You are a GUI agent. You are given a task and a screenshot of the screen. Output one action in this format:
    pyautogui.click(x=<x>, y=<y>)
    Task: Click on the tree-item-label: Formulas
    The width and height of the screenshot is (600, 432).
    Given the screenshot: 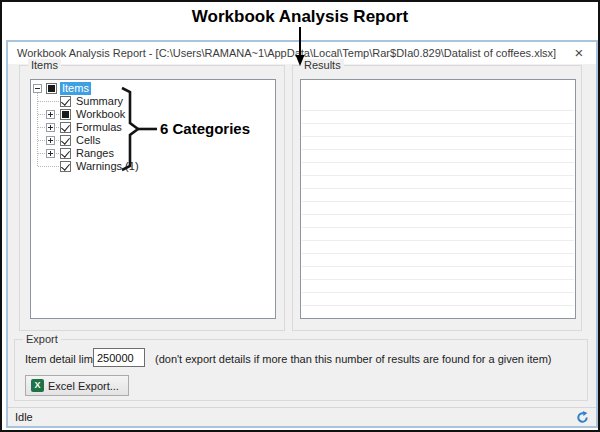 What is the action you would take?
    pyautogui.click(x=99, y=128)
    